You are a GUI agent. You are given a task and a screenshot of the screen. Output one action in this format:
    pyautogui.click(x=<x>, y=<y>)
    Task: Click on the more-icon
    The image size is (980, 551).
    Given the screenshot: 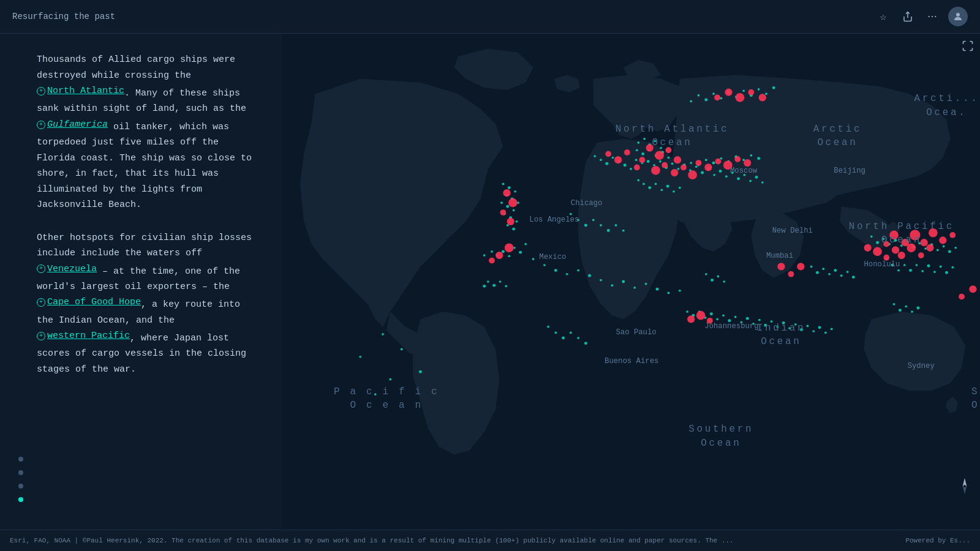 What is the action you would take?
    pyautogui.click(x=932, y=17)
    